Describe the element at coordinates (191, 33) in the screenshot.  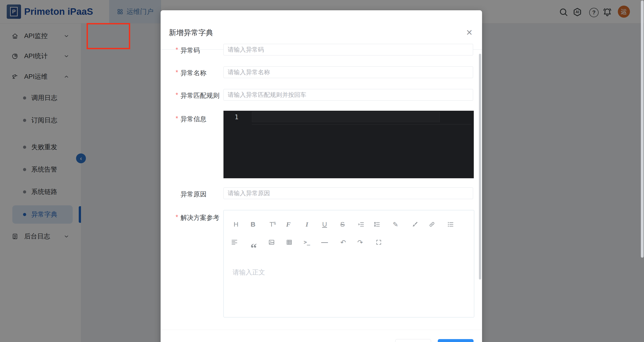
I see `dialog-title: 新增异常字典` at that location.